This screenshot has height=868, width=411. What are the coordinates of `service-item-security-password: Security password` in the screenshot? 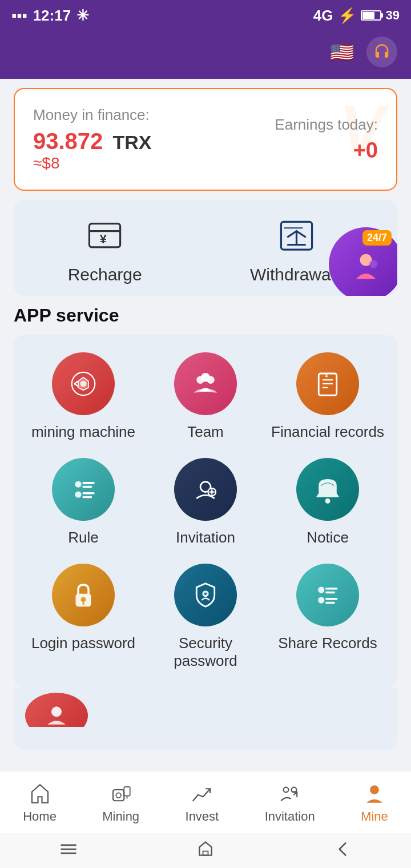 It's located at (206, 617).